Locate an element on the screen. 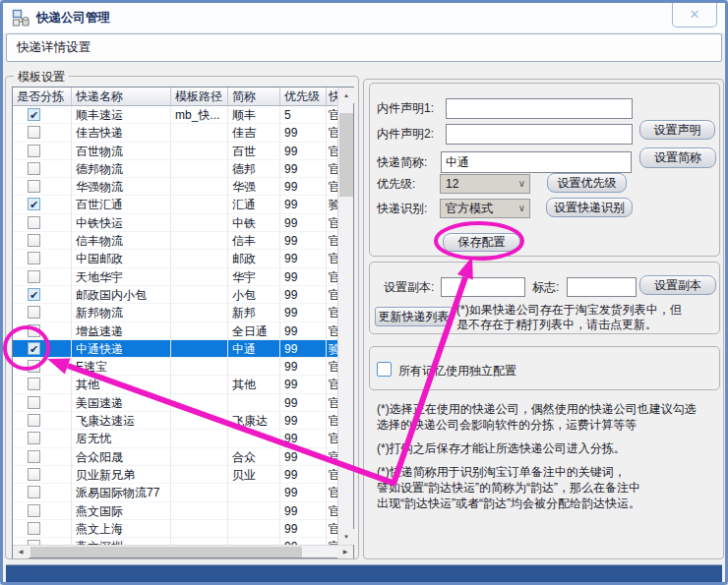 This screenshot has height=585, width=728. set-mode-button: 设置快递识别 is located at coordinates (589, 207).